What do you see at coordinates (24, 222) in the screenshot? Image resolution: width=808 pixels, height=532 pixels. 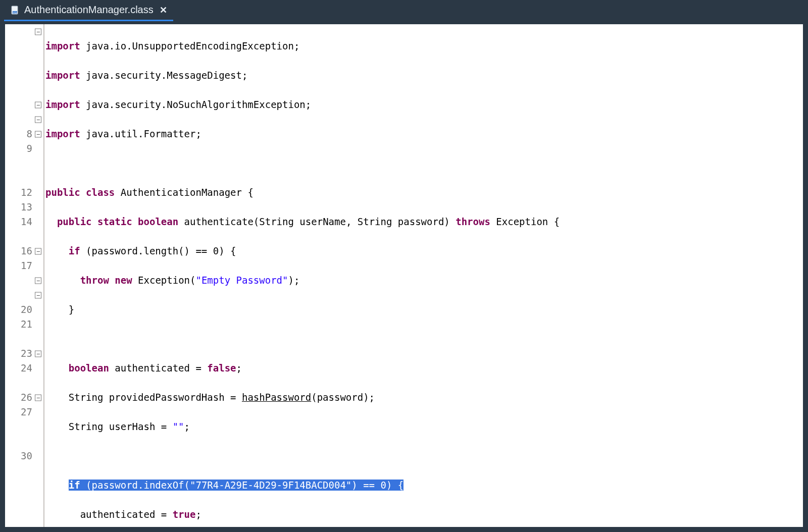 I see `gutter-row: 14` at bounding box center [24, 222].